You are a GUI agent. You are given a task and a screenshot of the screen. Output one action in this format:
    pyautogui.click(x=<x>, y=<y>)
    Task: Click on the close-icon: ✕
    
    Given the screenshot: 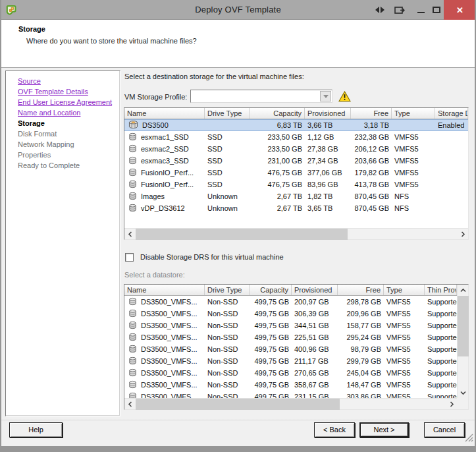 What is the action you would take?
    pyautogui.click(x=460, y=11)
    